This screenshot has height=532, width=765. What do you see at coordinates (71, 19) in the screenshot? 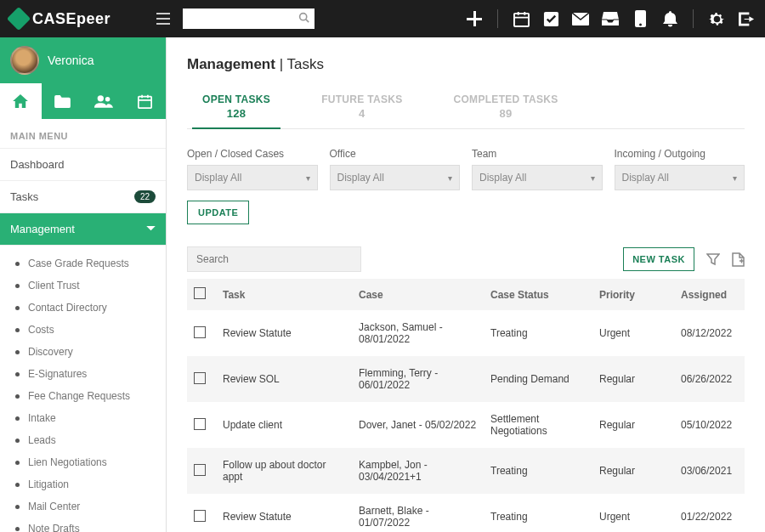
I see `brand-name: CASEpeer` at bounding box center [71, 19].